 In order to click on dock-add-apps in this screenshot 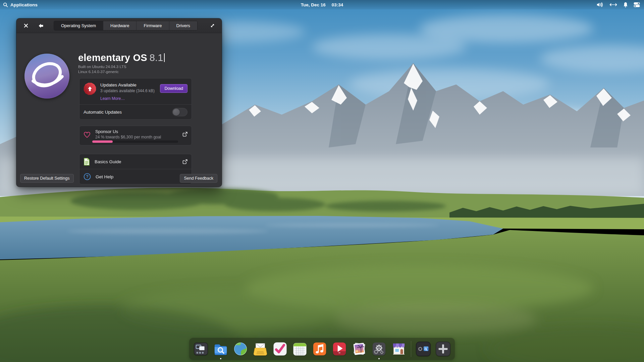, I will do `click(443, 349)`.